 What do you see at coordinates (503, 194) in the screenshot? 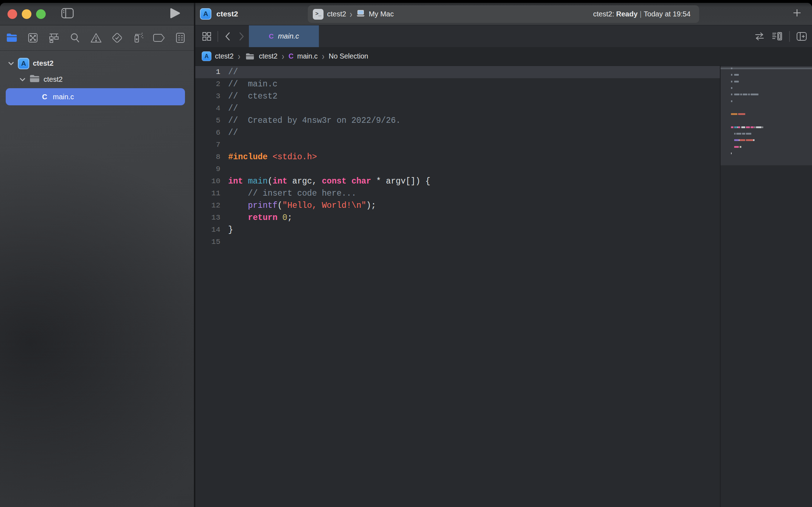
I see `code-line-11: 11 // insert code here...` at bounding box center [503, 194].